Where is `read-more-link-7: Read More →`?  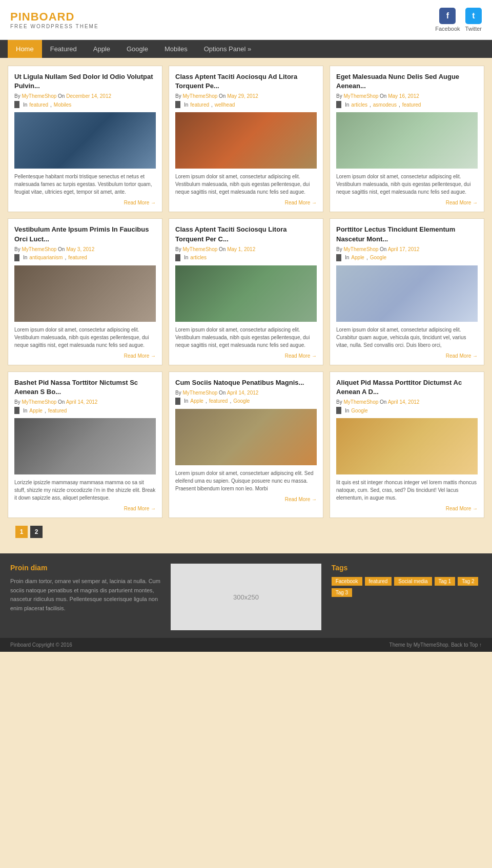 read-more-link-7: Read More → is located at coordinates (301, 499).